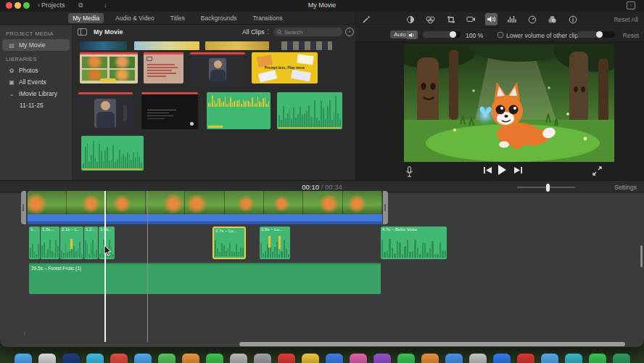  I want to click on clip-trim-handle-left, so click(23, 208).